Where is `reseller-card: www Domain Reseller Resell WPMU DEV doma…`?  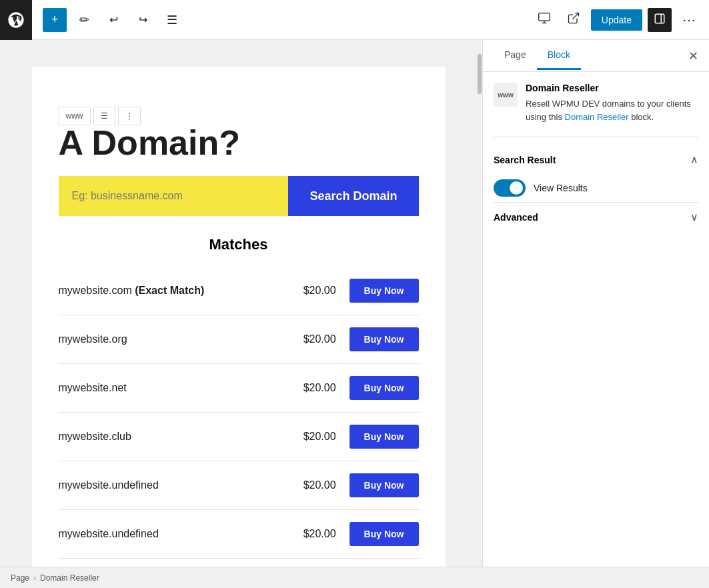 reseller-card: www Domain Reseller Resell WPMU DEV doma… is located at coordinates (596, 103).